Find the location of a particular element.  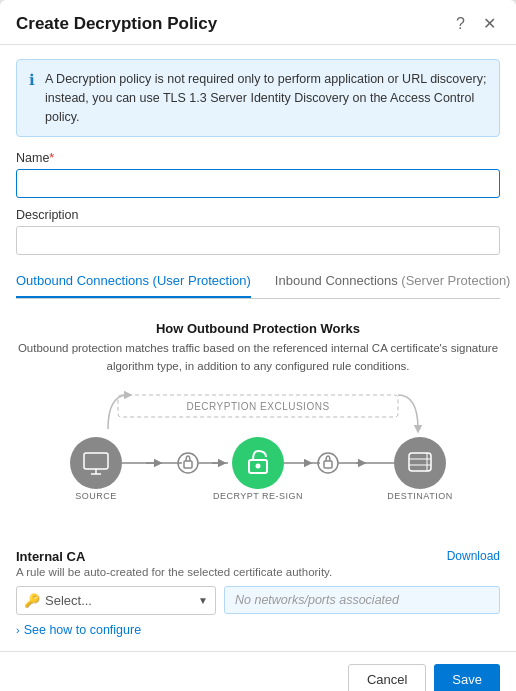

ca-networks-placeholder: No networks/ports associated is located at coordinates (362, 600).